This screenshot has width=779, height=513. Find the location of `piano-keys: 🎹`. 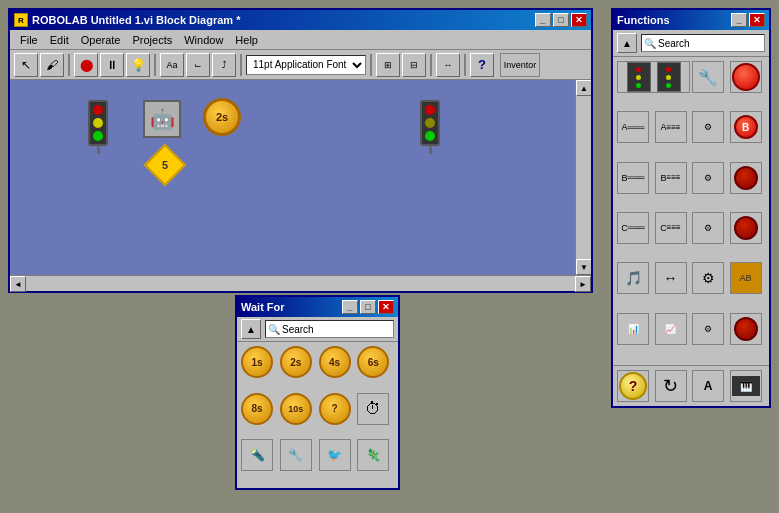

piano-keys: 🎹 is located at coordinates (746, 386).